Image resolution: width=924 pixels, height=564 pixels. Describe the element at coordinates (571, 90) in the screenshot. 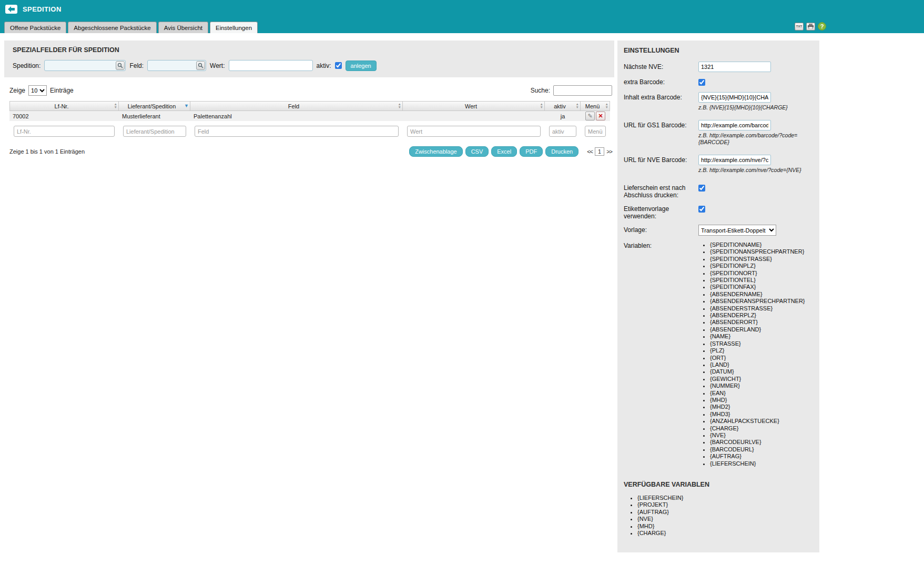

I see `search-control: Suche:` at that location.